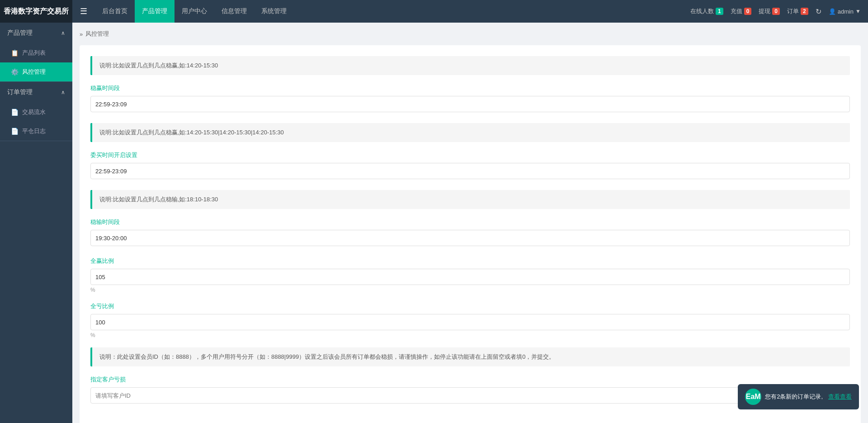 This screenshot has width=868, height=423. I want to click on product-list-icon: 📋, so click(14, 53).